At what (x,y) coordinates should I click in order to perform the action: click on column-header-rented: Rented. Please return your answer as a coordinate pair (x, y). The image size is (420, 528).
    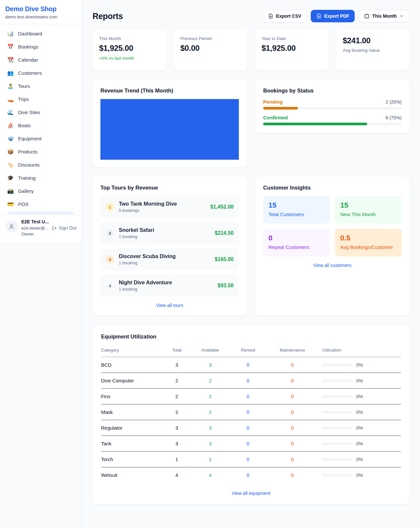
    Looking at the image, I should click on (248, 351).